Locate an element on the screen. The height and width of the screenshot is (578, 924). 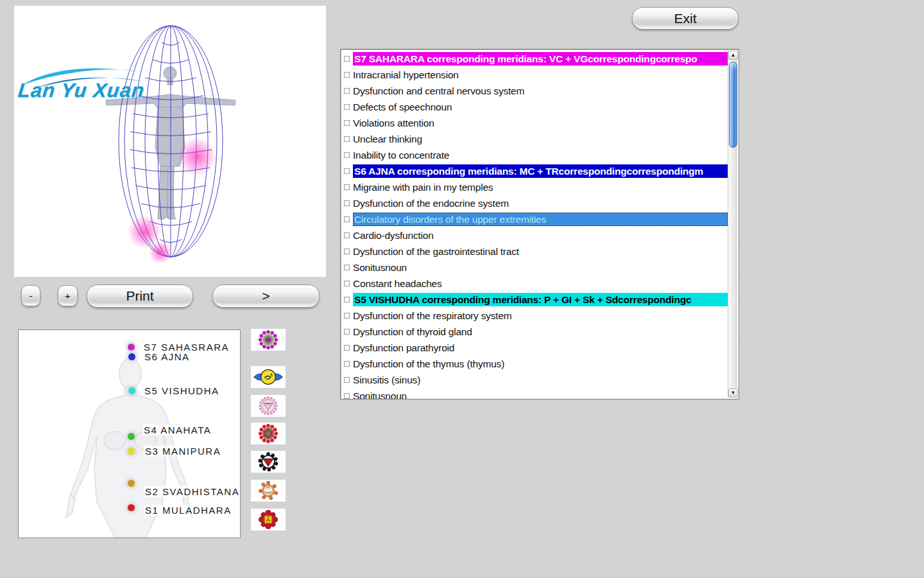
row-label: Unclear thinking is located at coordinates (388, 139).